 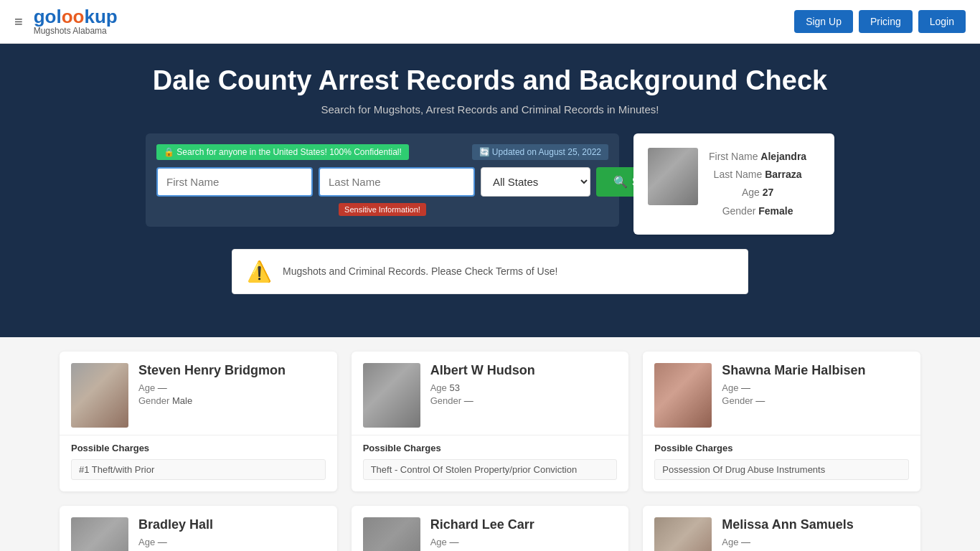 What do you see at coordinates (260, 271) in the screenshot?
I see `warning-icon: ⚠️` at bounding box center [260, 271].